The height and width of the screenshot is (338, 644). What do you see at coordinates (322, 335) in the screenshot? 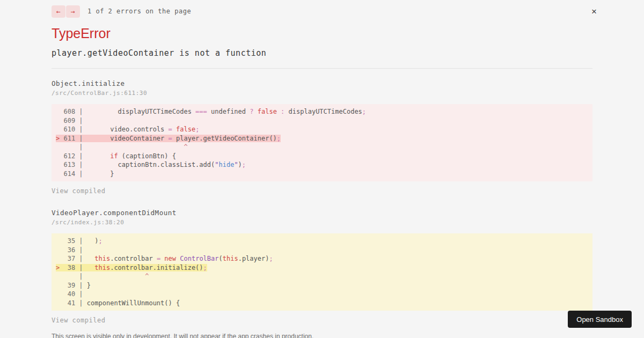
I see `footer-note: This screen is visible only in developme…` at bounding box center [322, 335].